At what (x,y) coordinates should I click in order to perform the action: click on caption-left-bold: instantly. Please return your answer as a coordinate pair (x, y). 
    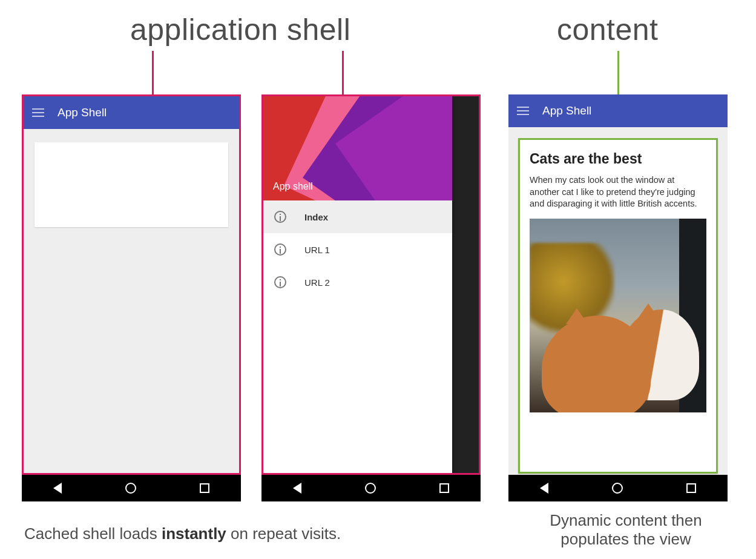
    Looking at the image, I should click on (194, 534).